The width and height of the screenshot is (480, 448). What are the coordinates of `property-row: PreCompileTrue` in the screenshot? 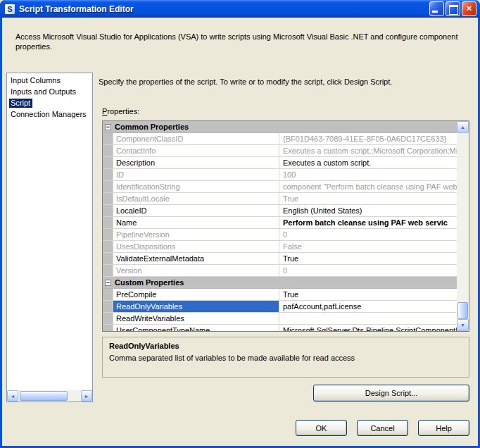 It's located at (280, 294).